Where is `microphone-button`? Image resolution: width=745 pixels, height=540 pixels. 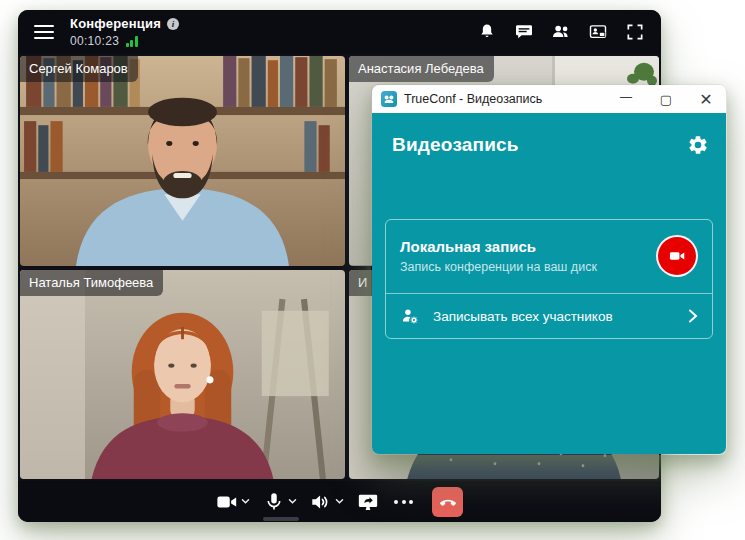 microphone-button is located at coordinates (280, 502).